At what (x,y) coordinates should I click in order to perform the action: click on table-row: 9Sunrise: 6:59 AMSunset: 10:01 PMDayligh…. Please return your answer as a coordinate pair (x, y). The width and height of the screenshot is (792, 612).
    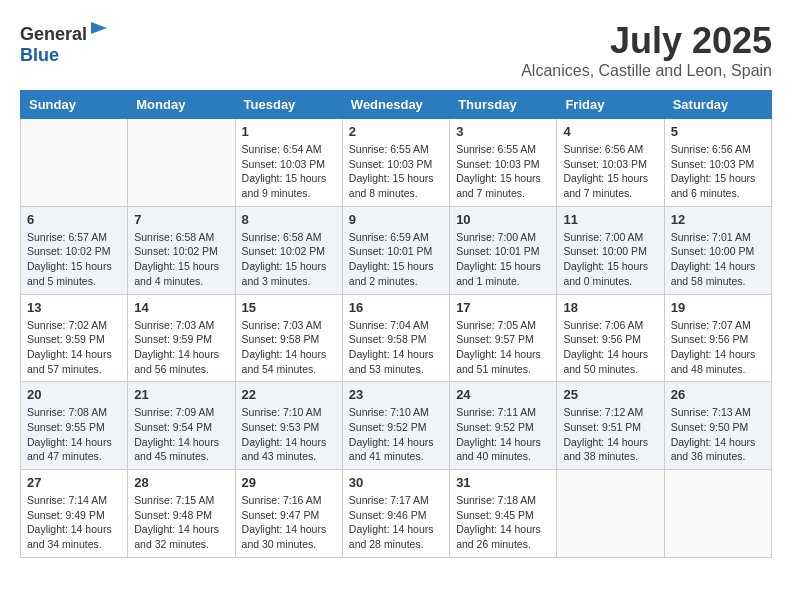
    Looking at the image, I should click on (396, 250).